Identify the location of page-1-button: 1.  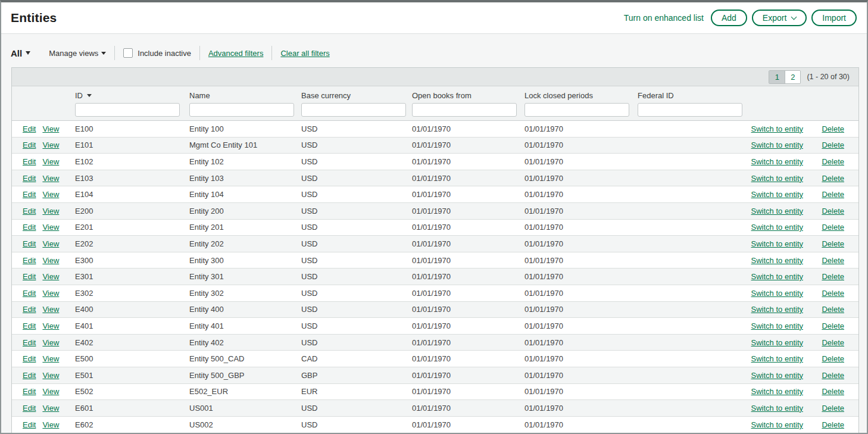
(777, 77).